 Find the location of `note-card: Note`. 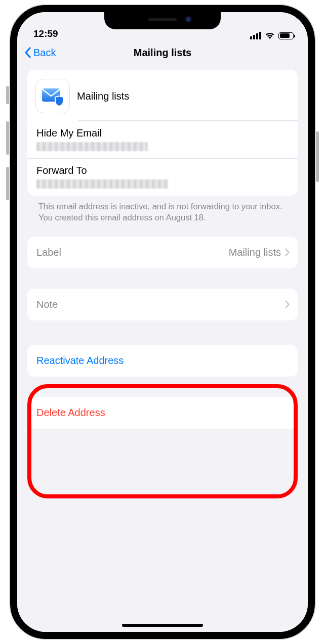

note-card: Note is located at coordinates (162, 304).